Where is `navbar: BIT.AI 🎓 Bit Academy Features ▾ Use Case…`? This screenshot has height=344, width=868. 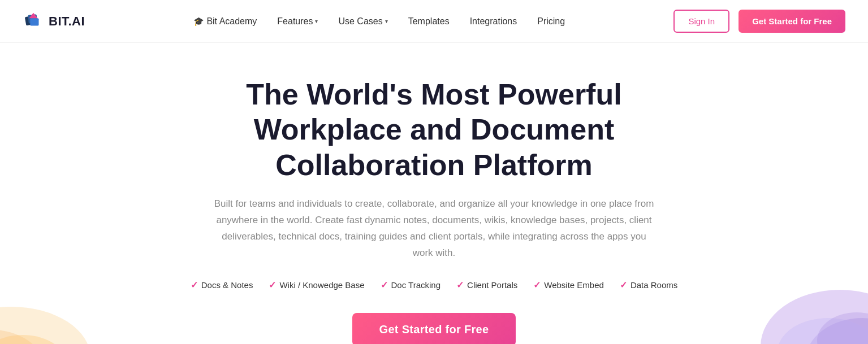
navbar: BIT.AI 🎓 Bit Academy Features ▾ Use Case… is located at coordinates (434, 21).